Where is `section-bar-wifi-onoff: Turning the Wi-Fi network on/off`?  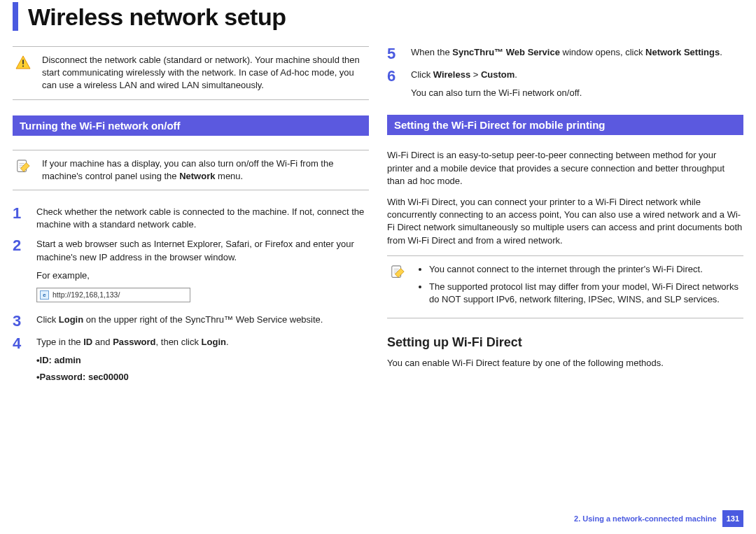
section-bar-wifi-onoff: Turning the Wi-Fi network on/off is located at coordinates (190, 126).